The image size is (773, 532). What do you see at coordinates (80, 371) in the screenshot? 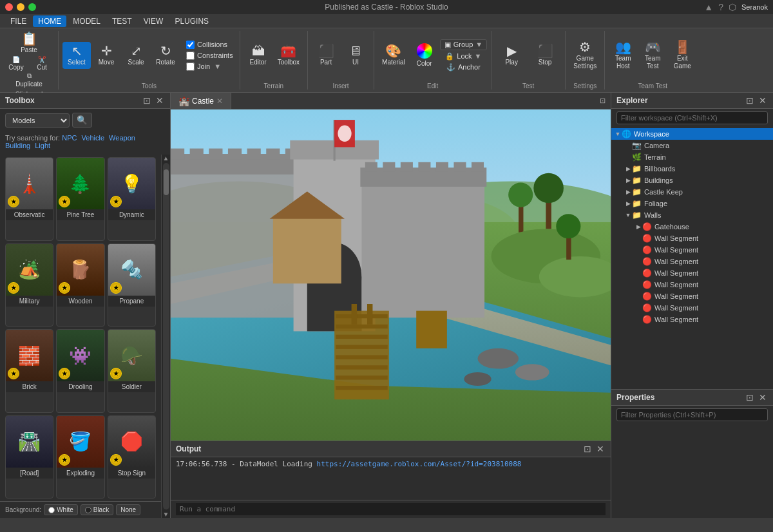
I see `toolbox-item-drooling: 👾★Drooling` at bounding box center [80, 371].